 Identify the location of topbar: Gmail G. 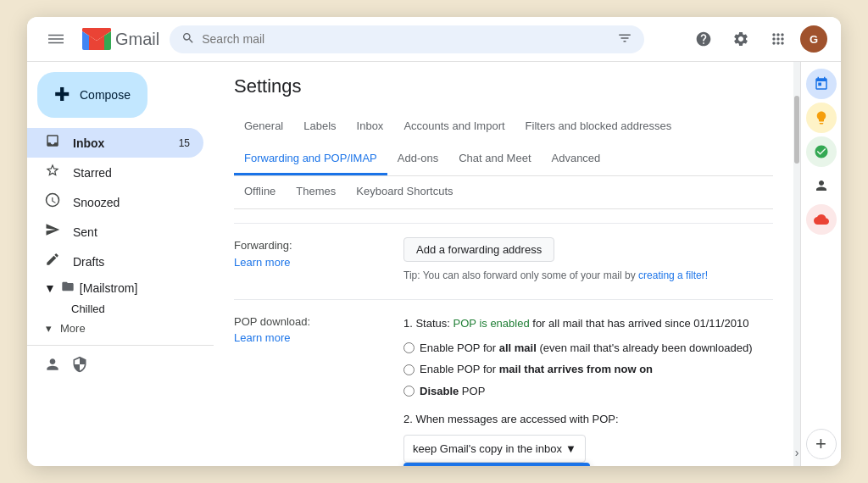
(434, 39).